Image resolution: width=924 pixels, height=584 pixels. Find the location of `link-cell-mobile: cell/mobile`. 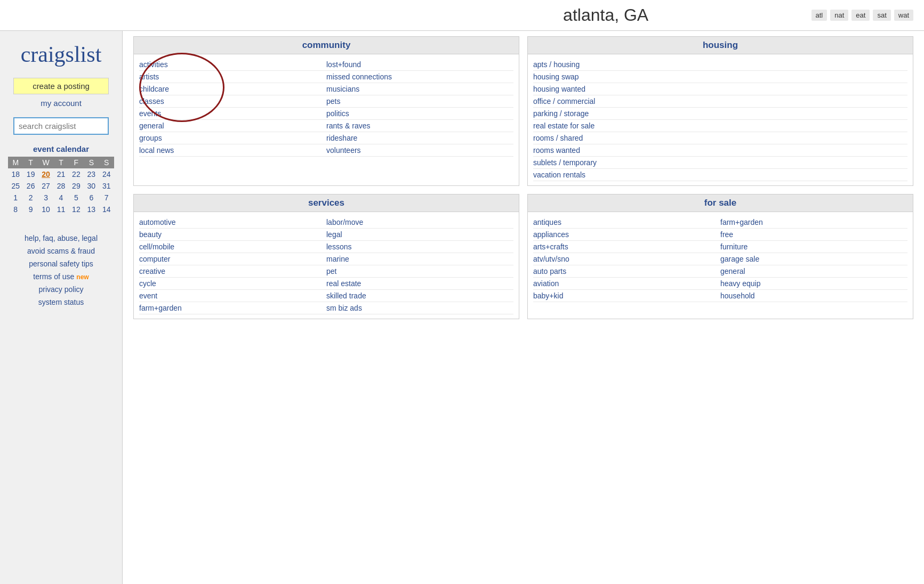

link-cell-mobile: cell/mobile is located at coordinates (232, 247).